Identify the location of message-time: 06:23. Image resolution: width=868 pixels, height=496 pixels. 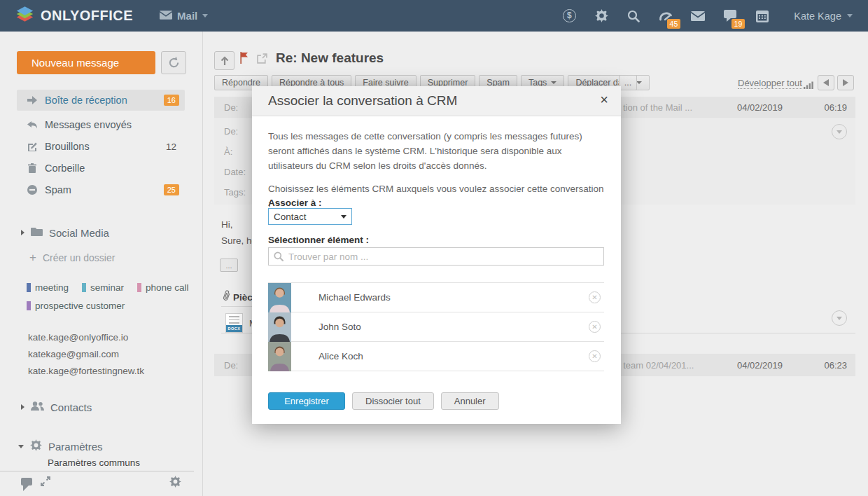
(836, 366).